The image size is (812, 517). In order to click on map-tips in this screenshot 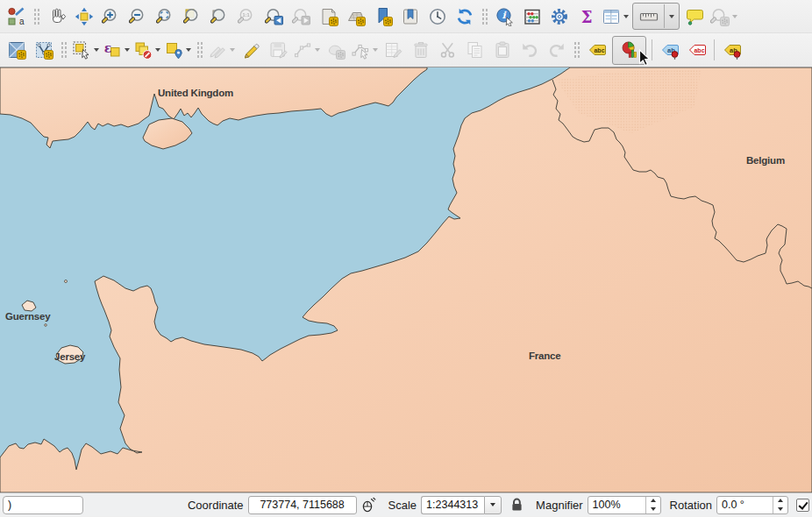, I will do `click(694, 17)`.